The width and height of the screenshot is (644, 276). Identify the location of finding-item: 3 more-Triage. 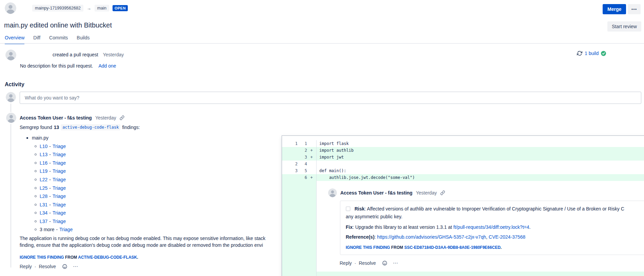
(49, 229).